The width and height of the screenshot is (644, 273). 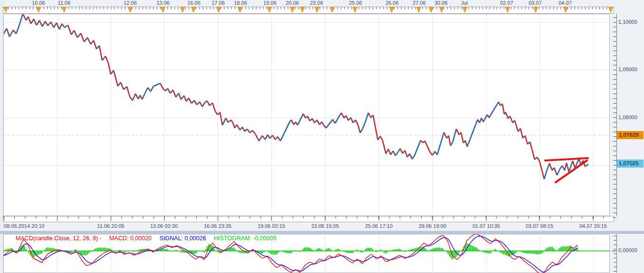 I want to click on alert-price-tag: 1,07629, so click(x=630, y=135).